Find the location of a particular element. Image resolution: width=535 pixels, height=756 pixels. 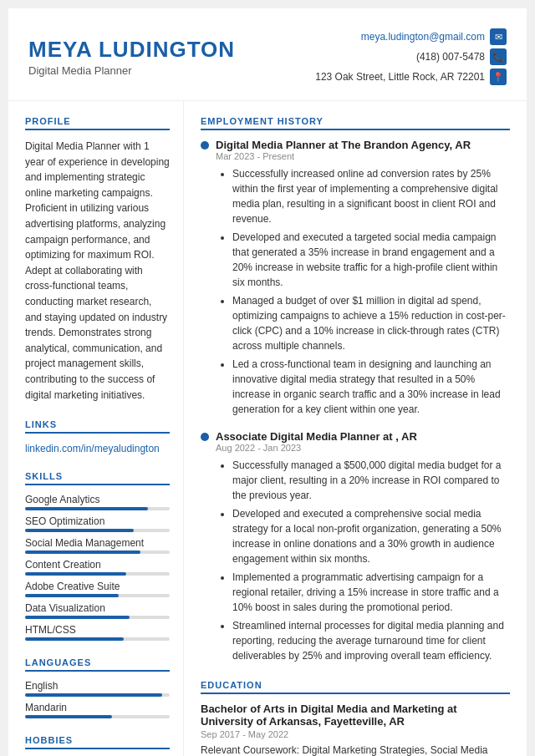

language-item: Mandarin is located at coordinates (97, 710).